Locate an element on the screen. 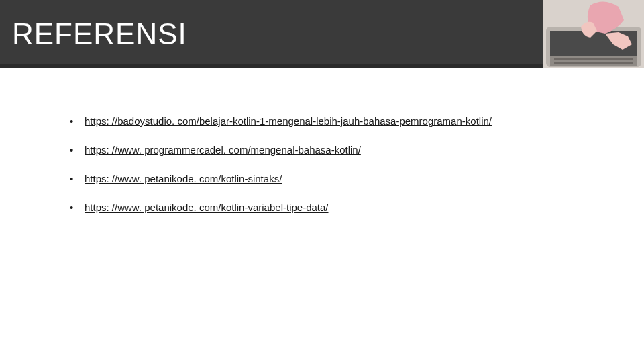  page-title: REFERENSI is located at coordinates (99, 34).